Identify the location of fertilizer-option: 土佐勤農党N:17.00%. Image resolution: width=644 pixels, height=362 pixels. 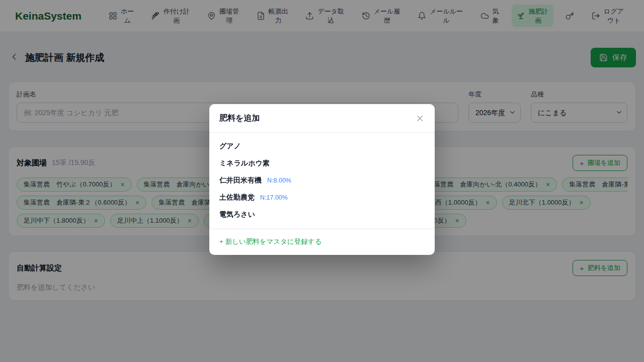
(322, 198).